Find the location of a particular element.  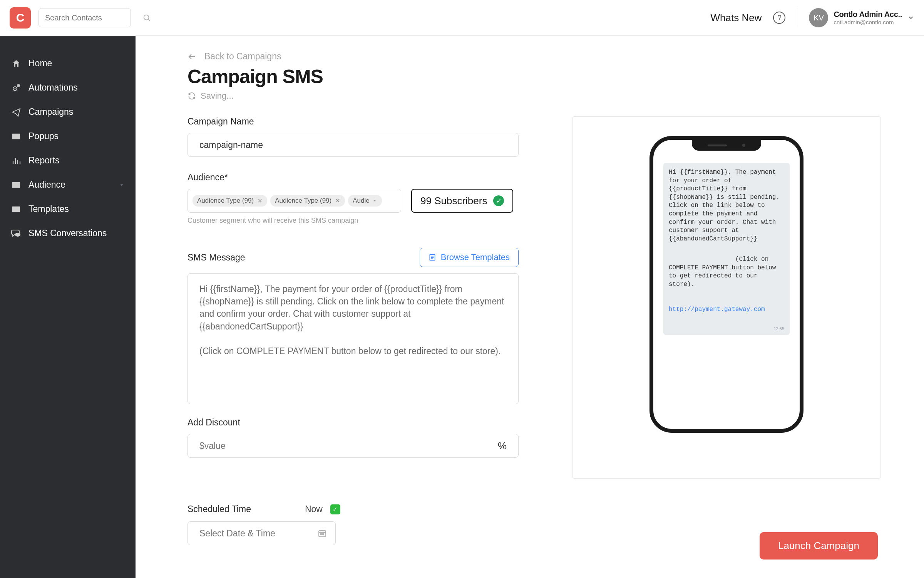

chip-label: Audience Type (99) is located at coordinates (226, 201).